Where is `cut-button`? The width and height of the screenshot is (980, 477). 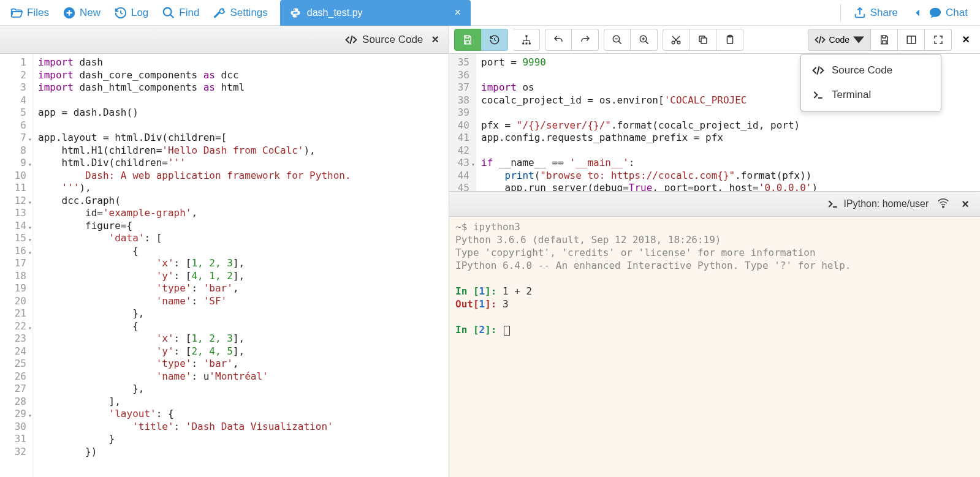
cut-button is located at coordinates (676, 40).